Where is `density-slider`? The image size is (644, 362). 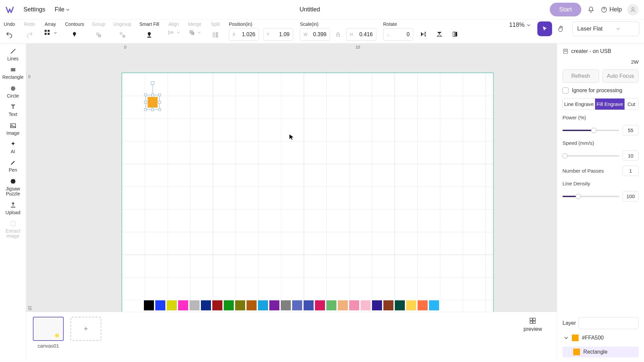
density-slider is located at coordinates (591, 196).